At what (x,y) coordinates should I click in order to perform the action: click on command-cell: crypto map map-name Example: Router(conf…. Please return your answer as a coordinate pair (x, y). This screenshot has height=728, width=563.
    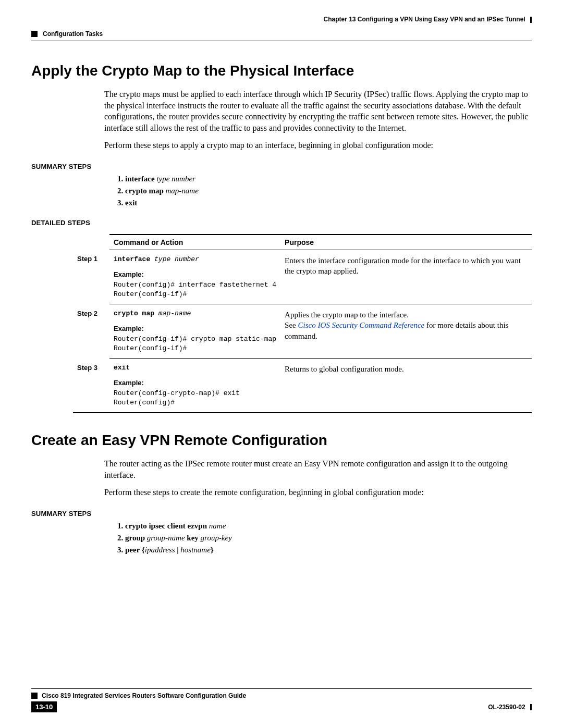
    Looking at the image, I should click on (195, 331).